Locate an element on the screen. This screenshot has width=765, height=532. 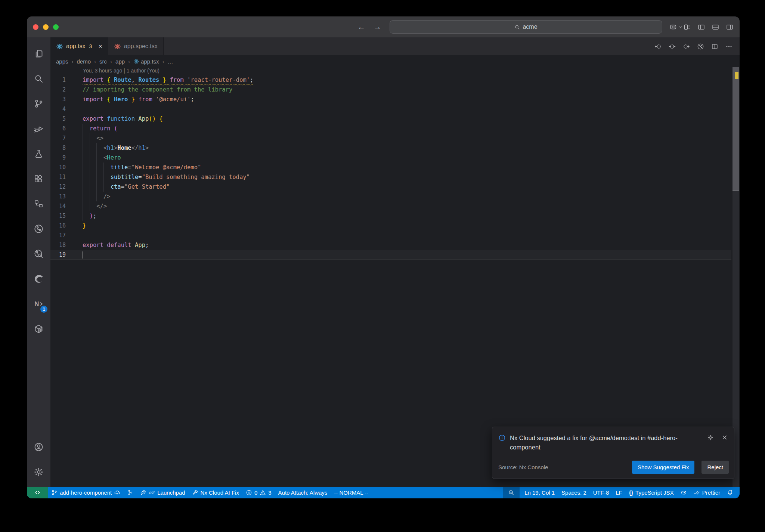
toggle-sidebar-icon is located at coordinates (701, 27).